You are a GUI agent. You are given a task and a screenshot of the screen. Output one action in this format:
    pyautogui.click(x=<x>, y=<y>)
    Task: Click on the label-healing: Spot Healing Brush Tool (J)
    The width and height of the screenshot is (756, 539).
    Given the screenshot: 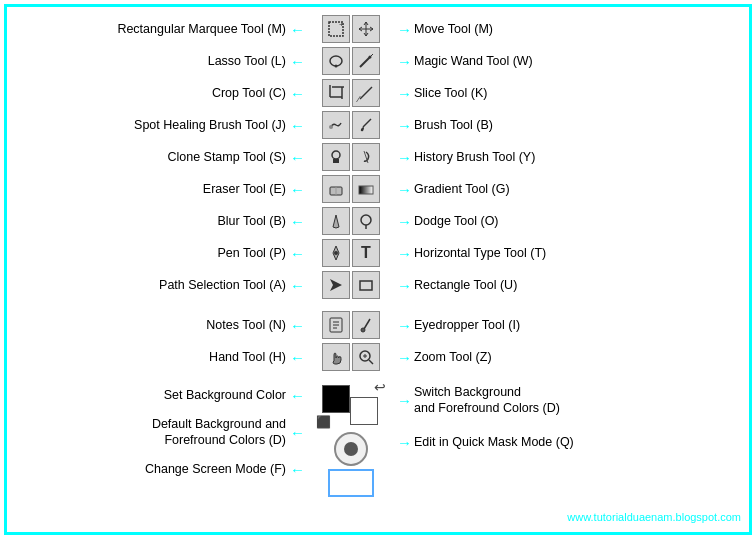 What is the action you would take?
    pyautogui.click(x=150, y=125)
    